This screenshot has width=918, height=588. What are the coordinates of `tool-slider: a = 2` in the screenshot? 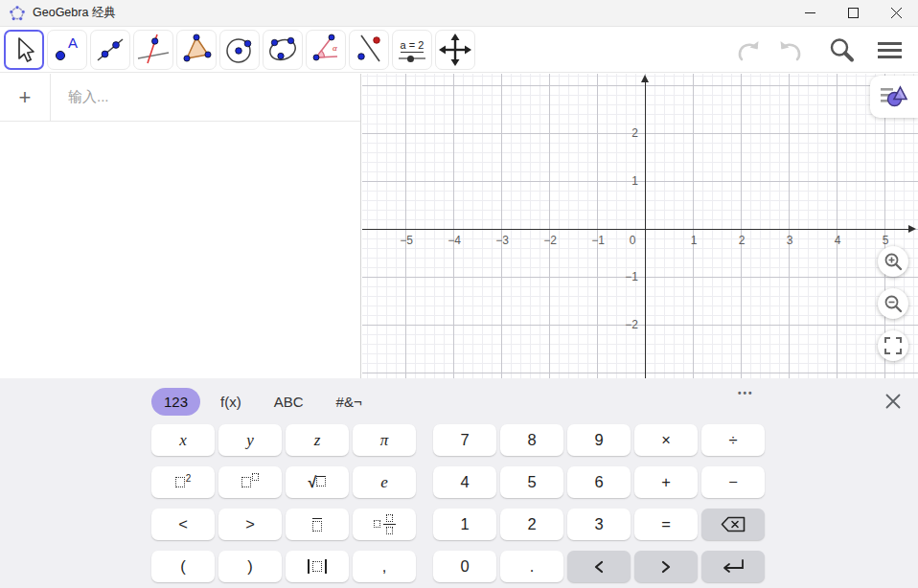 It's located at (412, 50).